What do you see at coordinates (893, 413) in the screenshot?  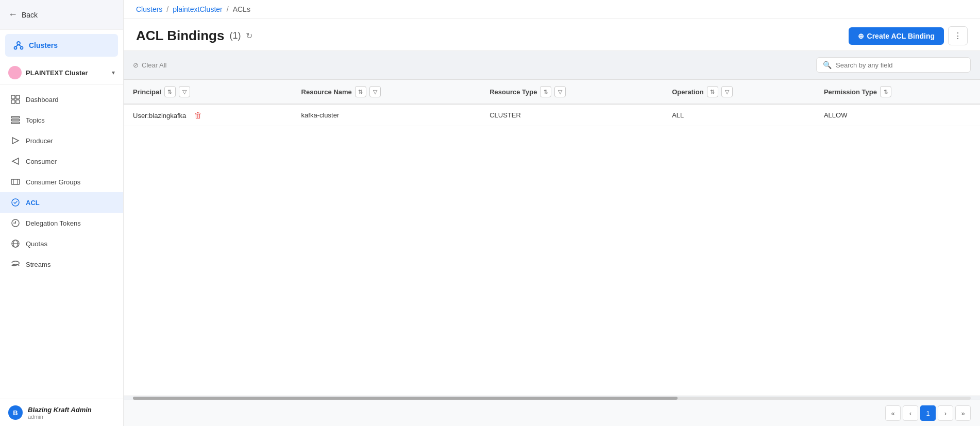 I see `pagination-first-button: «` at bounding box center [893, 413].